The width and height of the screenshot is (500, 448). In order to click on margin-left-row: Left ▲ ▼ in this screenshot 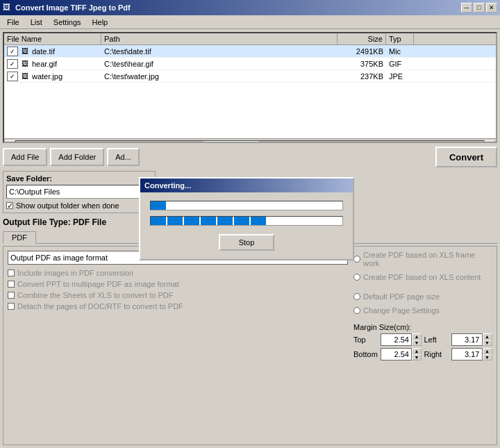, I will do `click(458, 340)`.